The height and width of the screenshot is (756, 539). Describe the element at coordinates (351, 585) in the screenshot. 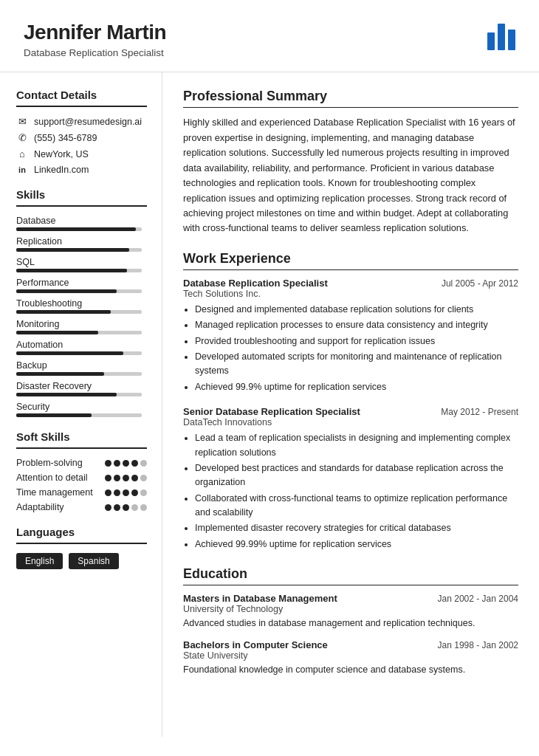

I see `education-divider` at that location.